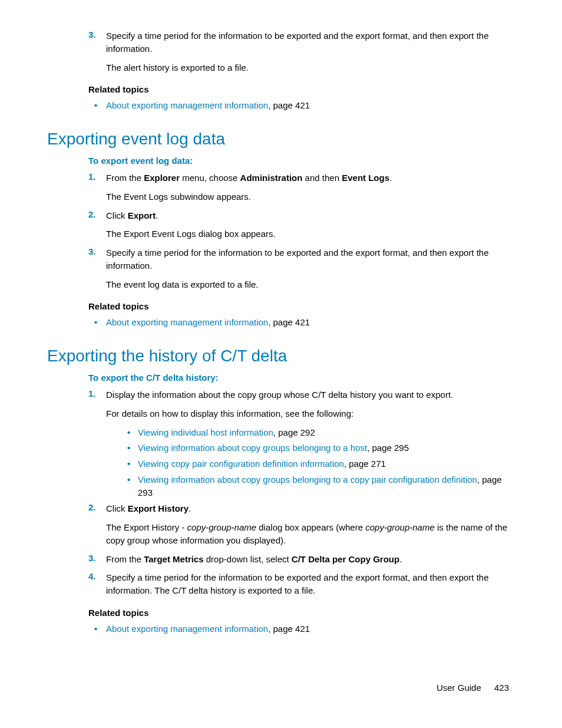 This screenshot has height=728, width=562. Describe the element at coordinates (302, 269) in the screenshot. I see `eventlog-step-3: 3. Specify a time period for the informa…` at that location.